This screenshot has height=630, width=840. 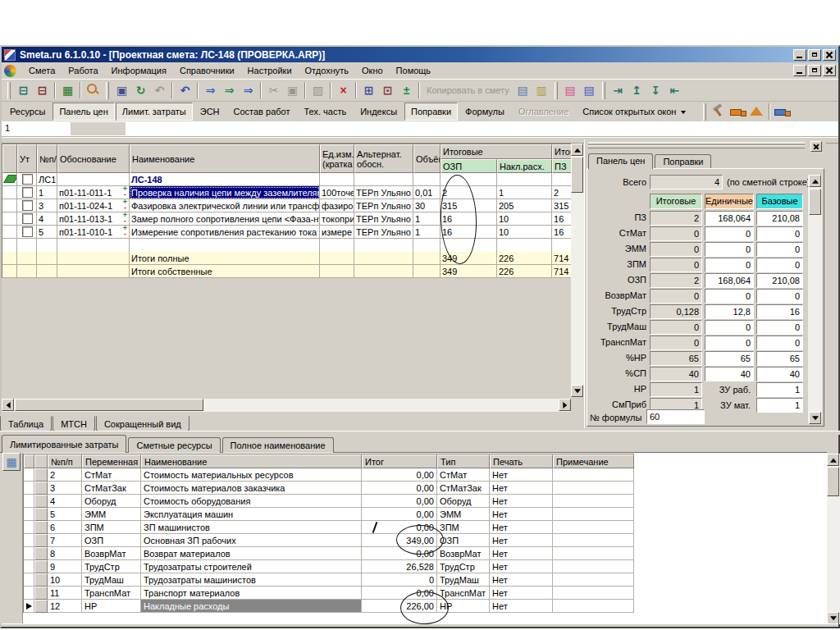 What do you see at coordinates (779, 281) in the screenshot?
I see `price-base-cell: 210,08` at bounding box center [779, 281].